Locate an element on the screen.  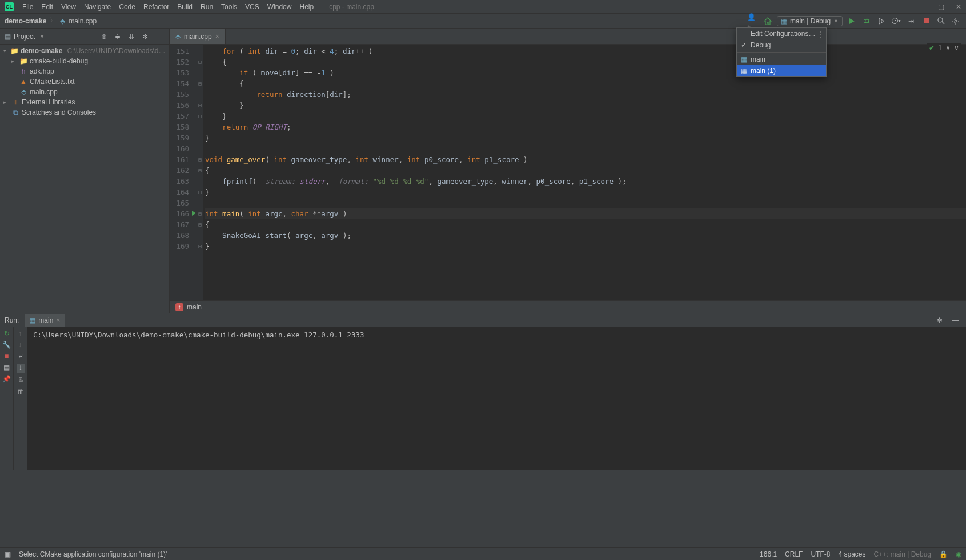
menu-build: Build is located at coordinates (185, 7).